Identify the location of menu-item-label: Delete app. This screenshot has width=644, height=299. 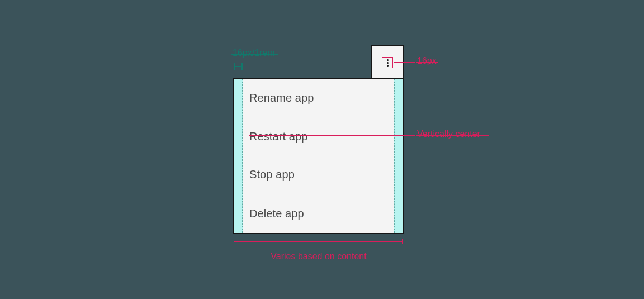
(277, 213).